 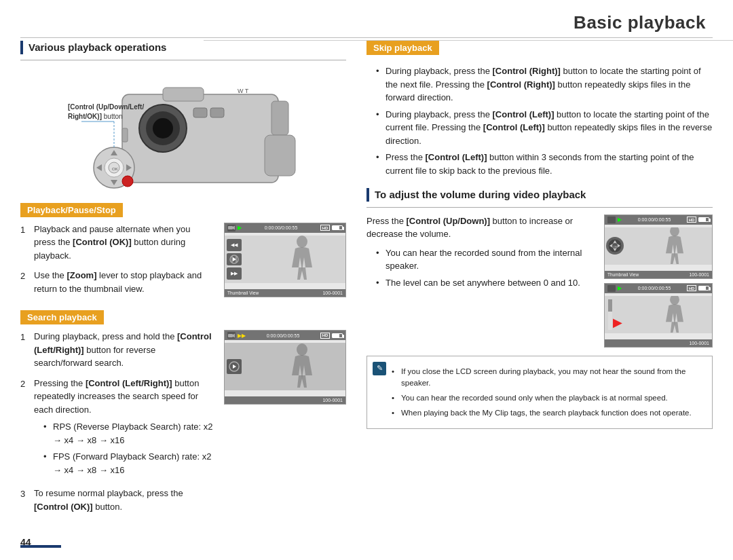 I want to click on pb-ctrl-area: ◀◀ ▶▶, so click(x=234, y=259).